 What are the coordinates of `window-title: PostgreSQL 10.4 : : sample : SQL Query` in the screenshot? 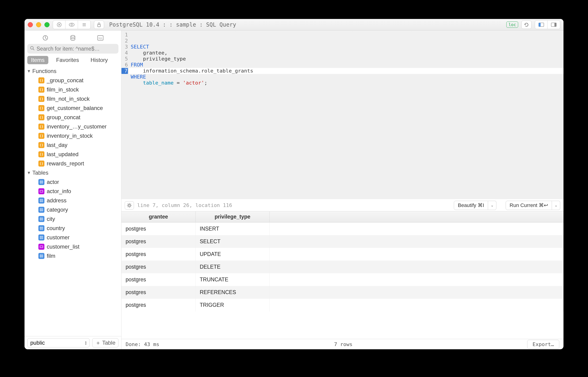 It's located at (305, 25).